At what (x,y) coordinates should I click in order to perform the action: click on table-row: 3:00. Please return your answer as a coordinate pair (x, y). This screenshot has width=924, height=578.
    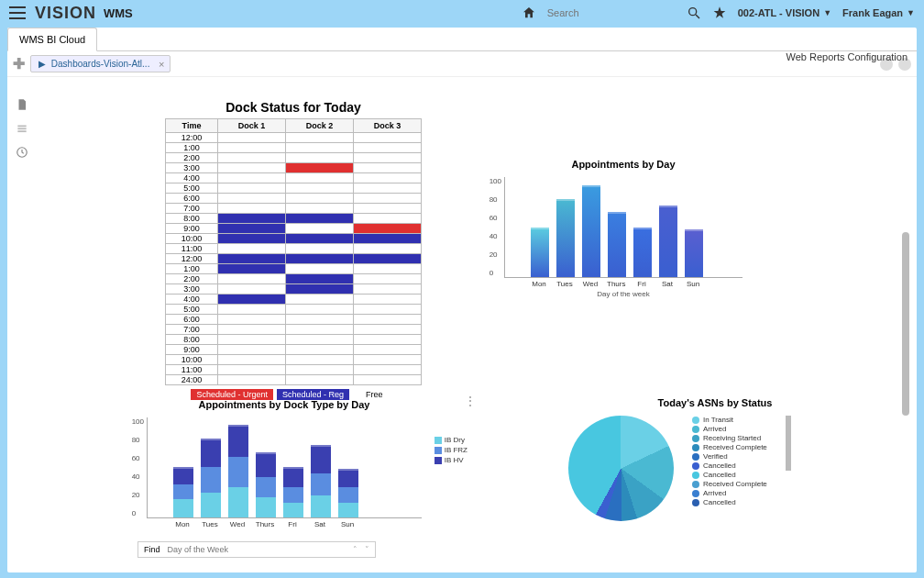
    Looking at the image, I should click on (293, 169).